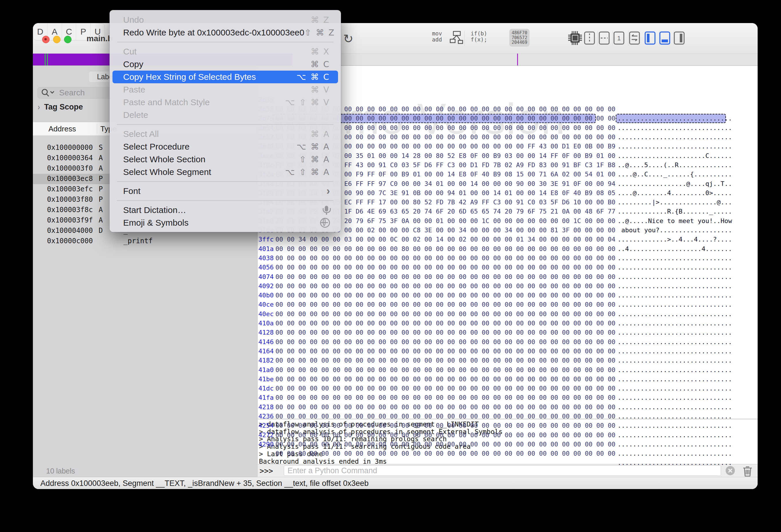  Describe the element at coordinates (225, 191) in the screenshot. I see `menu-item: Font` at that location.